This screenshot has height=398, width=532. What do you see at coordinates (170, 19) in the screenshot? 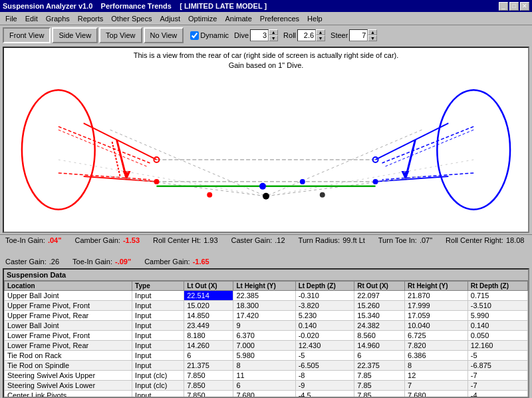
I see `menu-adjust: Adjust` at bounding box center [170, 19].